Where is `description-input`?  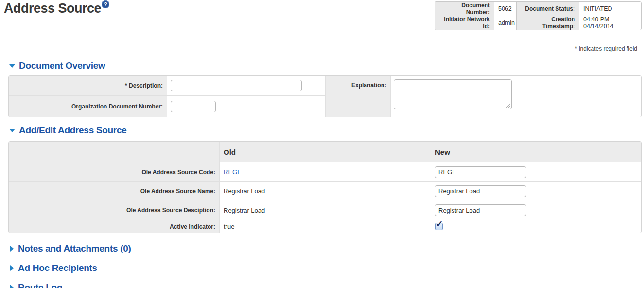
description-input is located at coordinates (236, 86).